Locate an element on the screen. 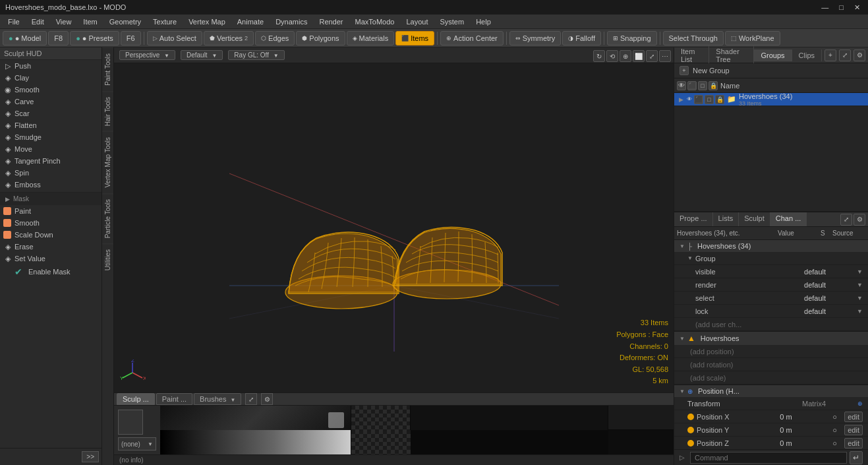  tool-mask-smooth: Smooth is located at coordinates (51, 223).